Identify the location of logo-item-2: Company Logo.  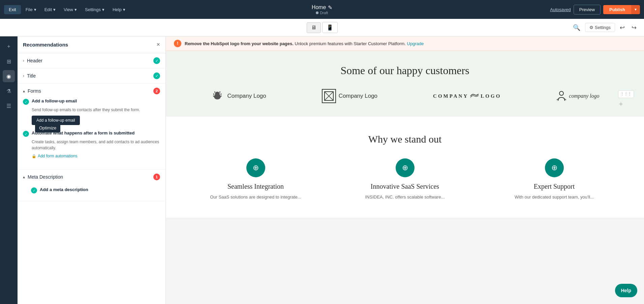
(350, 96).